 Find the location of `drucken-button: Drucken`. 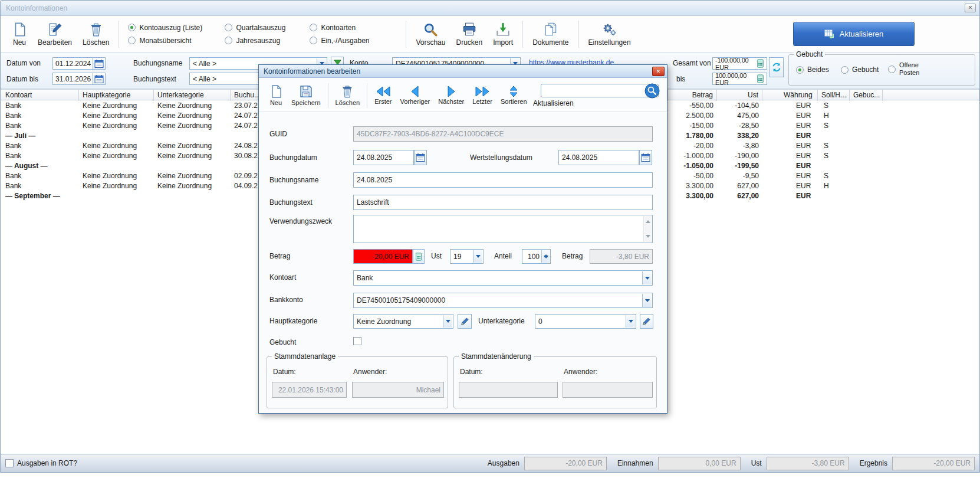

drucken-button: Drucken is located at coordinates (469, 34).